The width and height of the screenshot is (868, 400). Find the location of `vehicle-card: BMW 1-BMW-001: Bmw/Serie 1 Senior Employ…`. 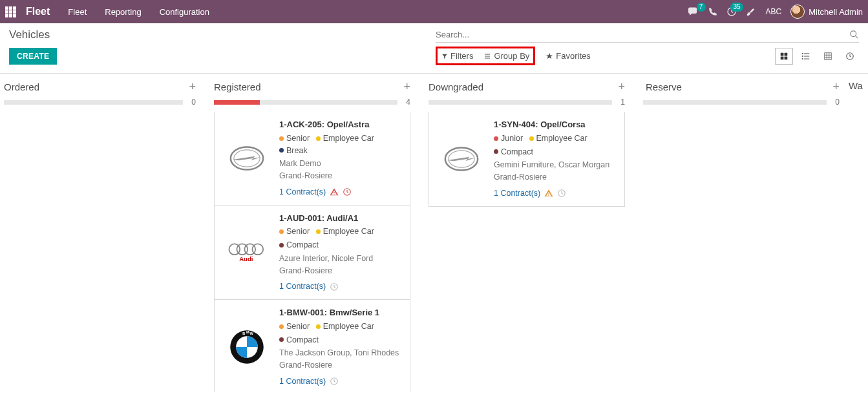

vehicle-card: BMW 1-BMW-001: Bmw/Serie 1 Senior Employ… is located at coordinates (312, 346).